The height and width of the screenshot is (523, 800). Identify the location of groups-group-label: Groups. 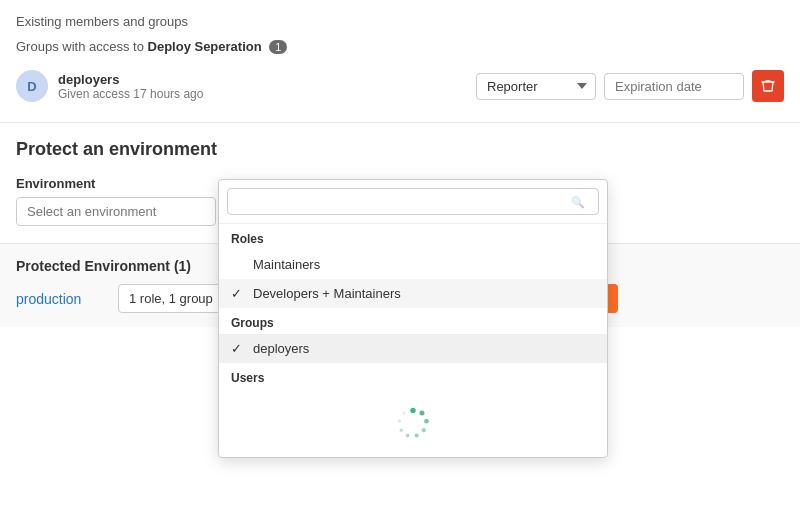
(413, 321).